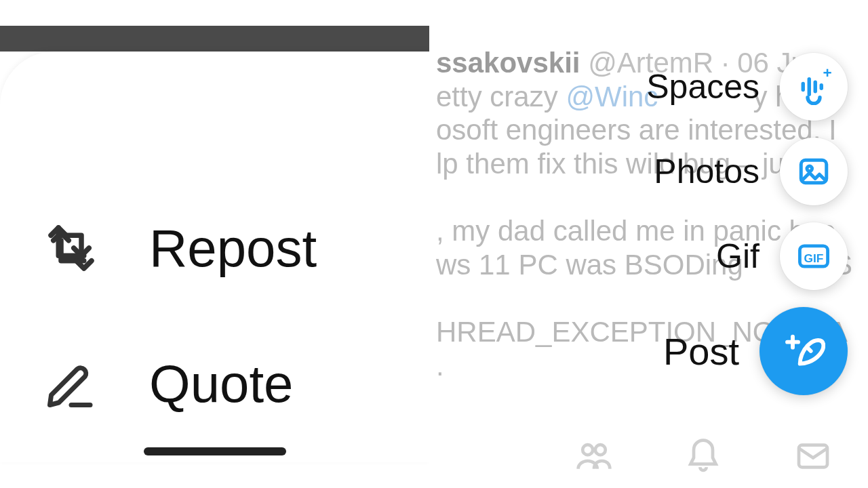 Image resolution: width=868 pixels, height=488 pixels. I want to click on pencil-icon, so click(71, 384).